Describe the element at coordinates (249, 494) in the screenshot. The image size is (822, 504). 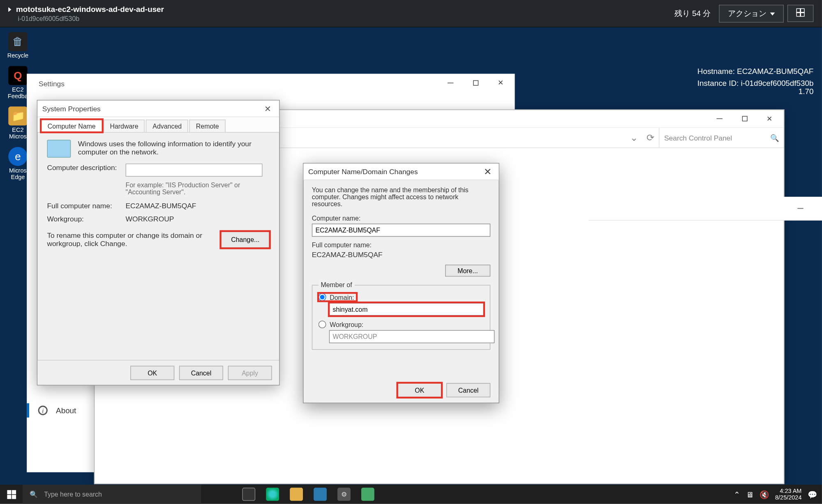
I see `task-view-icon` at that location.